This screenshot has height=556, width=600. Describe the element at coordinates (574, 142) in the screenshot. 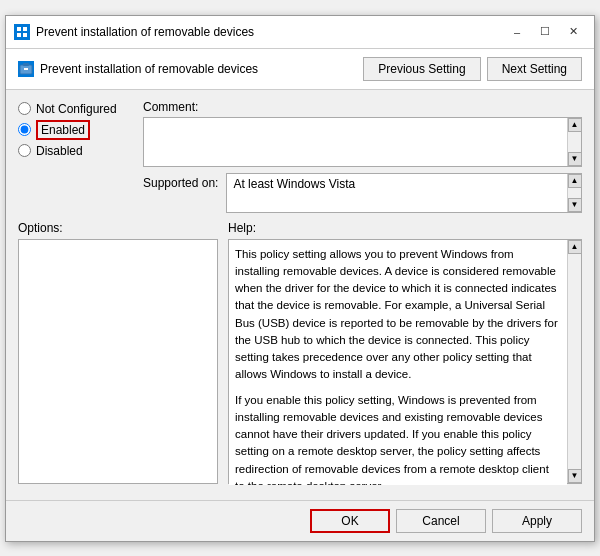

I see `comment-scrollbar: ▲ ▼` at that location.